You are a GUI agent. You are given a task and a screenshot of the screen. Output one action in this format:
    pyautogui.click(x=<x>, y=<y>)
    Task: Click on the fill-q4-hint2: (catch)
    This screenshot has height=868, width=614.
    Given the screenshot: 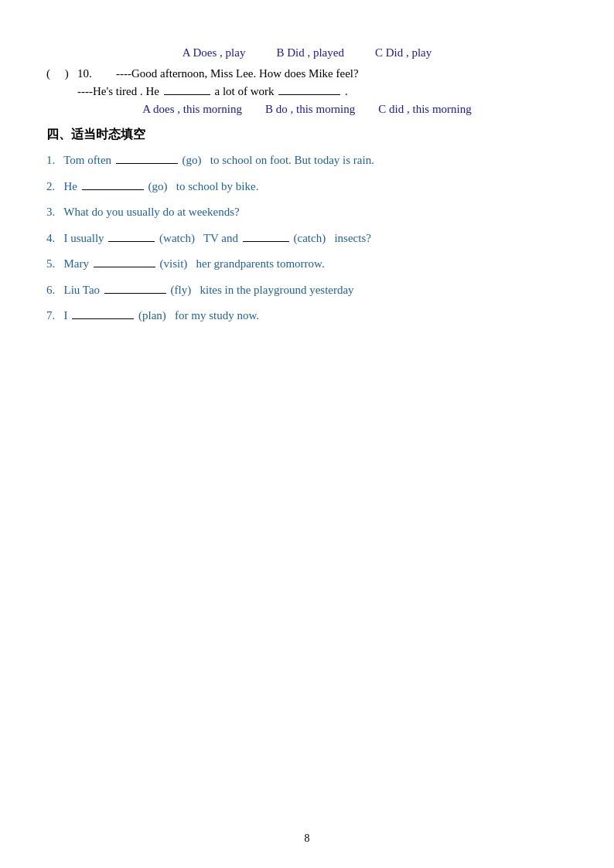 What is the action you would take?
    pyautogui.click(x=310, y=238)
    